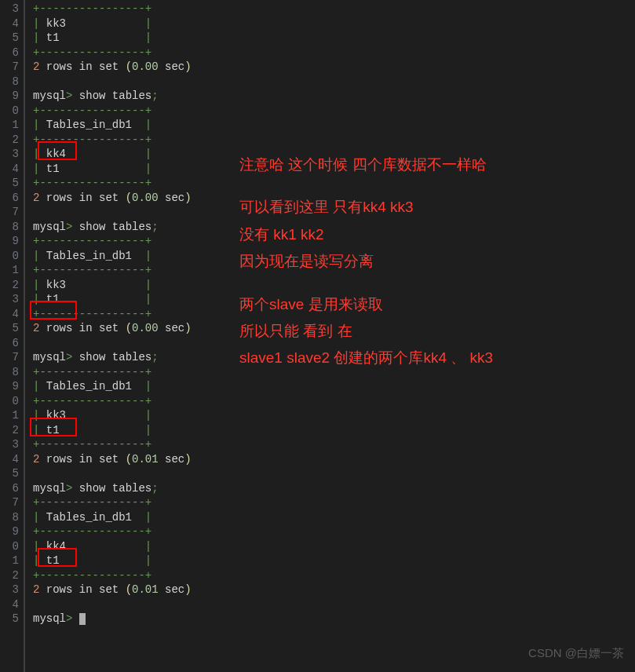 Image resolution: width=635 pixels, height=672 pixels. What do you see at coordinates (366, 261) in the screenshot?
I see `annotation-line: 因为现在是读写分离` at bounding box center [366, 261].